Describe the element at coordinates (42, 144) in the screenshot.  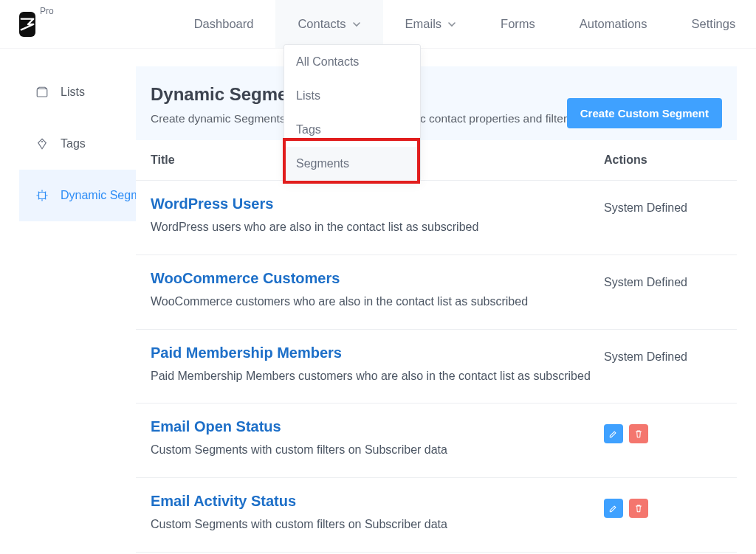
I see `tag-icon` at that location.